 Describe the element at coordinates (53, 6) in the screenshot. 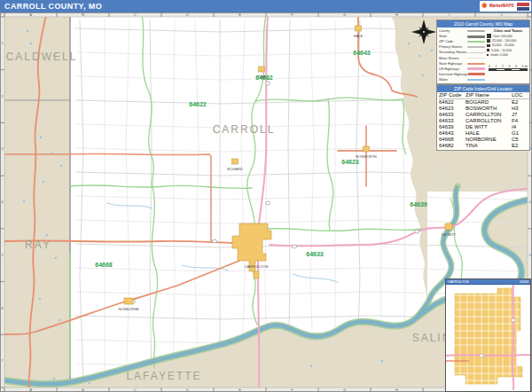

I see `page-title: CARROLL COUNTY, MO` at that location.